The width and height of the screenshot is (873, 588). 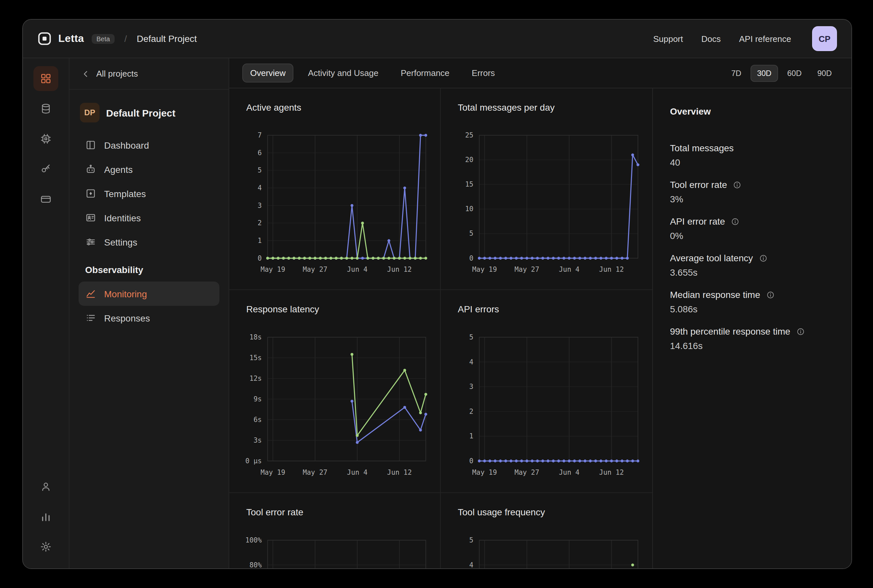 What do you see at coordinates (46, 109) in the screenshot?
I see `rail-item-database` at bounding box center [46, 109].